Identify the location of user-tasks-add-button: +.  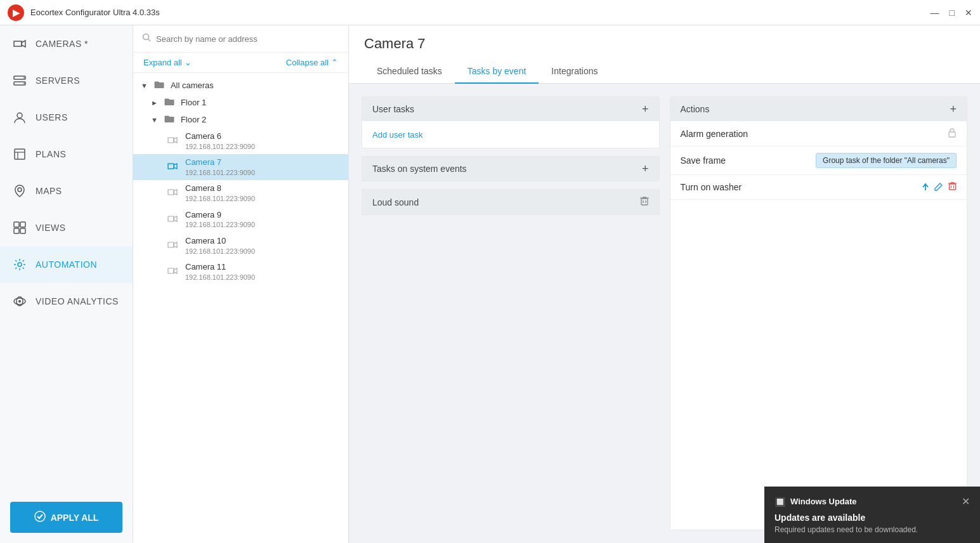
(646, 109).